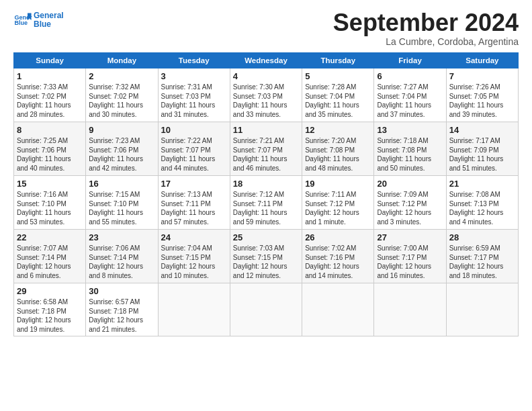 This screenshot has width=532, height=411. What do you see at coordinates (482, 208) in the screenshot?
I see `day-content: Sunrise: 7:08 AM Sunset: 7:13 PM Dayligh…` at bounding box center [482, 208].